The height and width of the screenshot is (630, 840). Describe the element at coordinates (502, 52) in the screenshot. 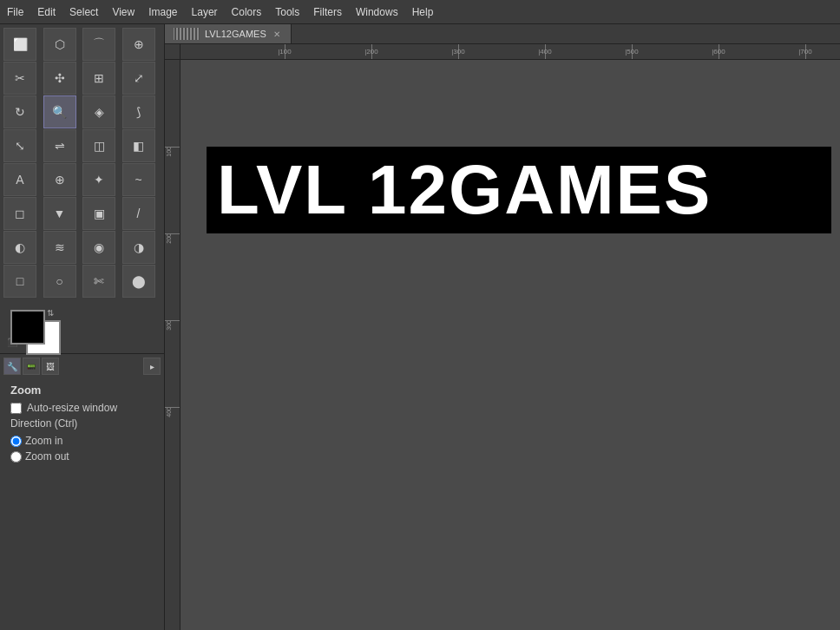

I see `ruler-row: |100|200|300|400|500|600|700` at that location.